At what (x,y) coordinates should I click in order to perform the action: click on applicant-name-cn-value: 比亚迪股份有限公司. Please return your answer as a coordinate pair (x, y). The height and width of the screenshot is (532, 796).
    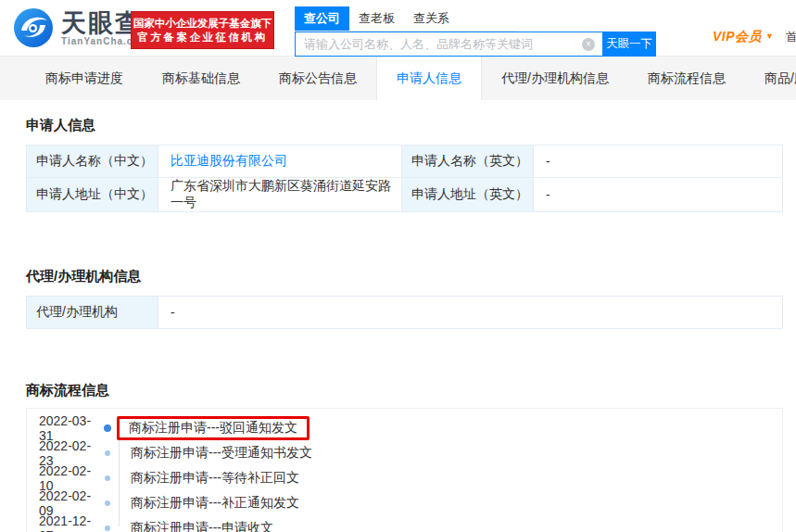
    Looking at the image, I should click on (280, 161).